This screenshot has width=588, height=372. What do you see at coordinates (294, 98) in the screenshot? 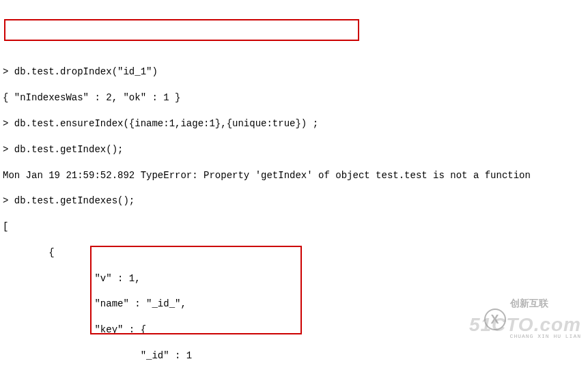
I see `result-dropindex: { "nIndexesWas" : 2, "ok" : 1 }` at bounding box center [294, 98].